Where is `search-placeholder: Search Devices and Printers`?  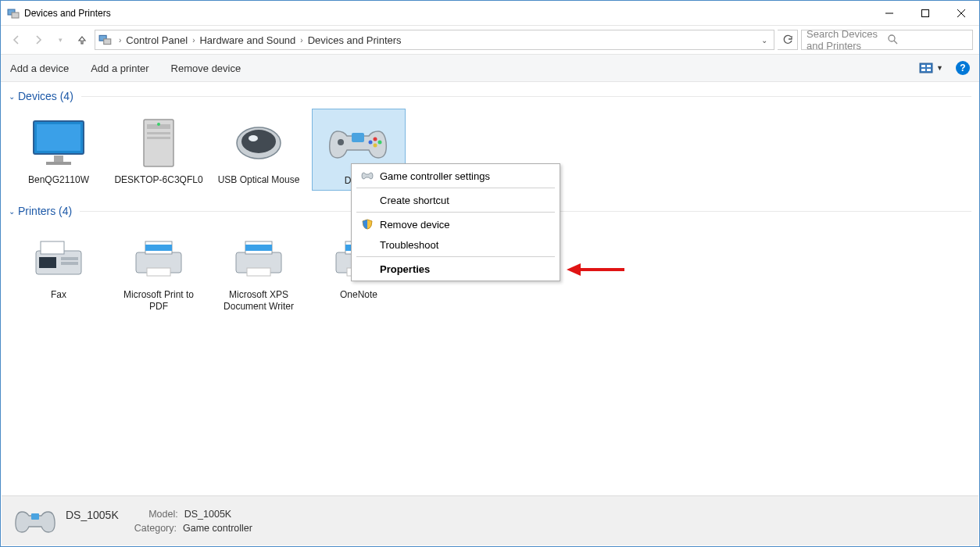 search-placeholder: Search Devices and Printers is located at coordinates (847, 40).